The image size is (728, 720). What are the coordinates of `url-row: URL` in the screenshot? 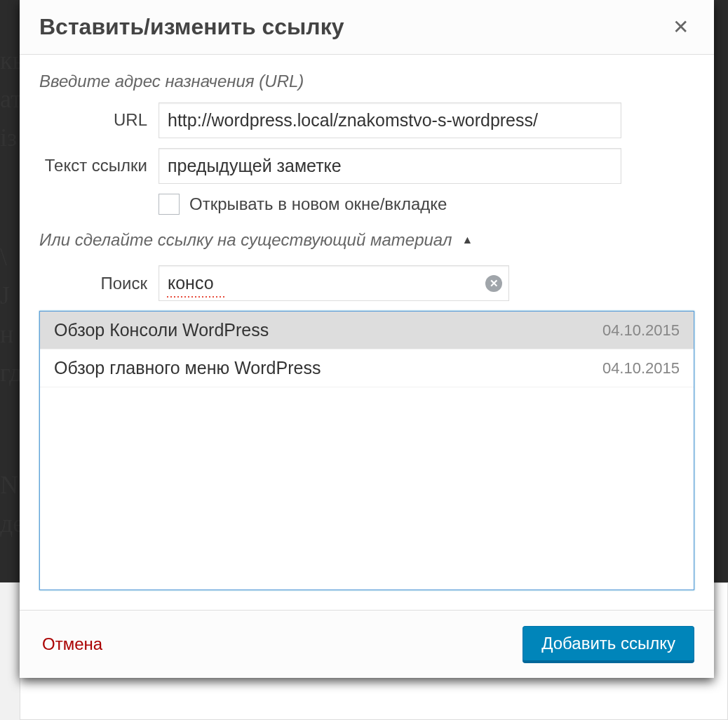 It's located at (367, 121).